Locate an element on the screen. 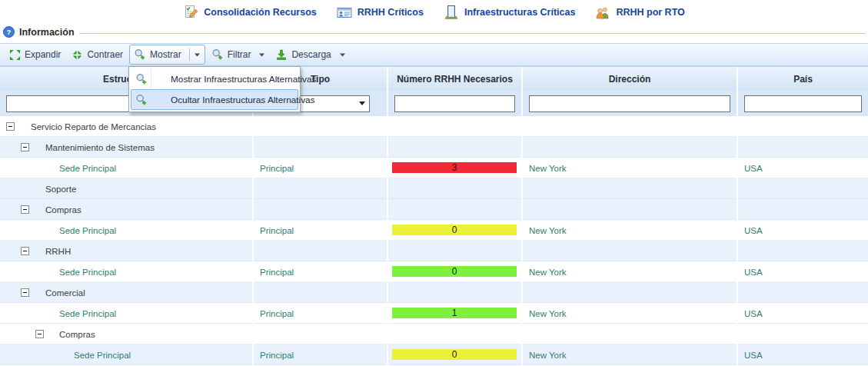 Image resolution: width=868 pixels, height=366 pixels. nav-rrhh-por-rto: RRHH por RTO is located at coordinates (640, 12).